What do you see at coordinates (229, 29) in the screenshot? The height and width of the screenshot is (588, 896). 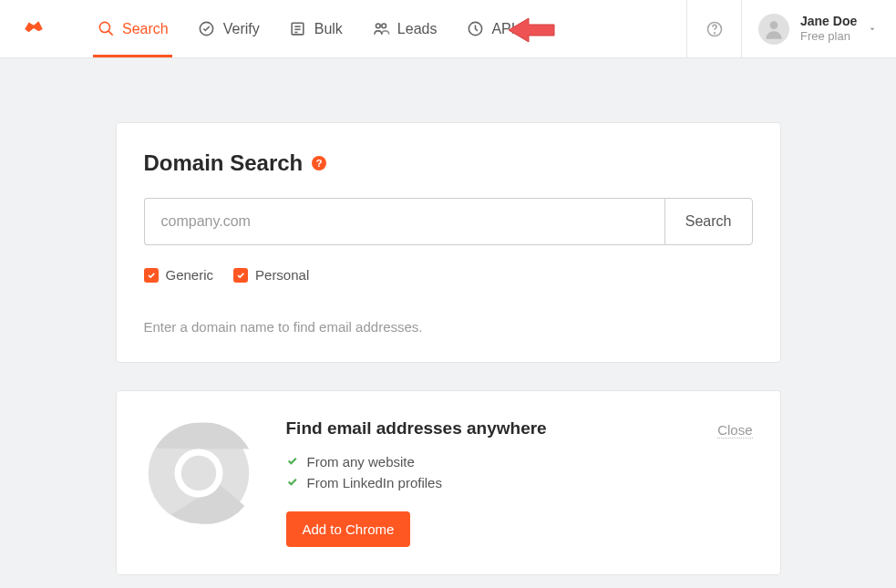 I see `nav-verify: Verify` at bounding box center [229, 29].